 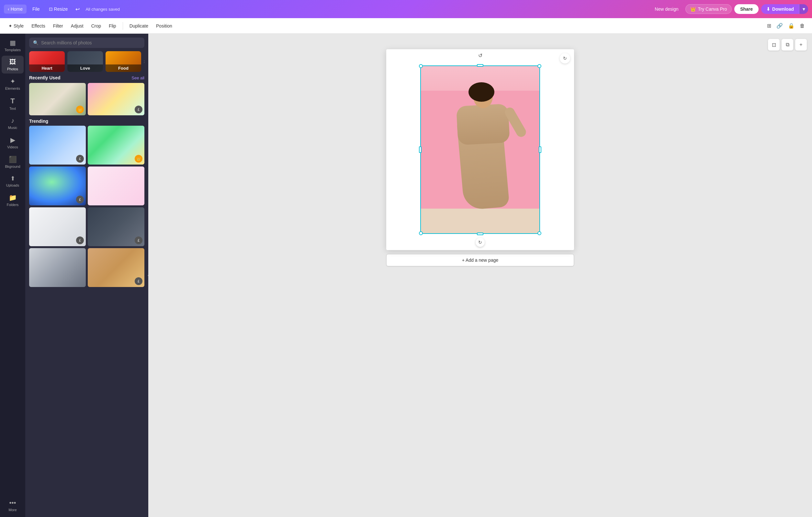 I want to click on share-button: Share, so click(x=747, y=9).